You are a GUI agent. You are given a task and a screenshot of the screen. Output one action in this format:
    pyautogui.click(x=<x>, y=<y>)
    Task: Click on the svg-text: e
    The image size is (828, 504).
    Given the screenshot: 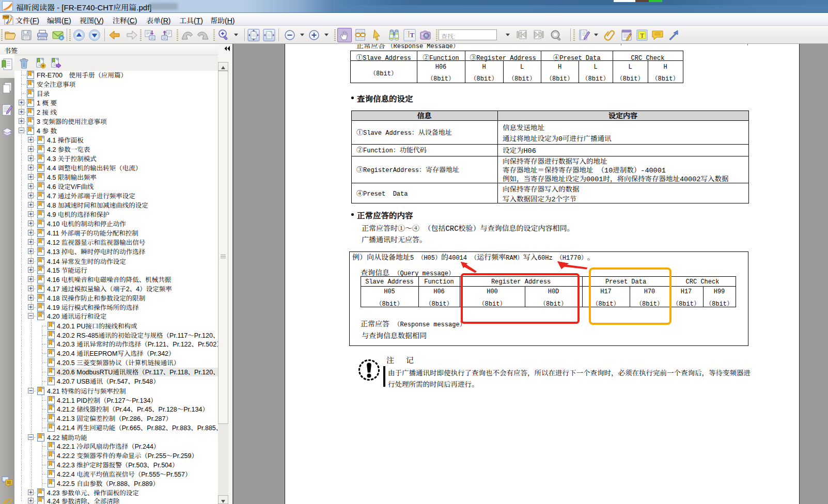 What is the action you would take?
    pyautogui.click(x=61, y=38)
    